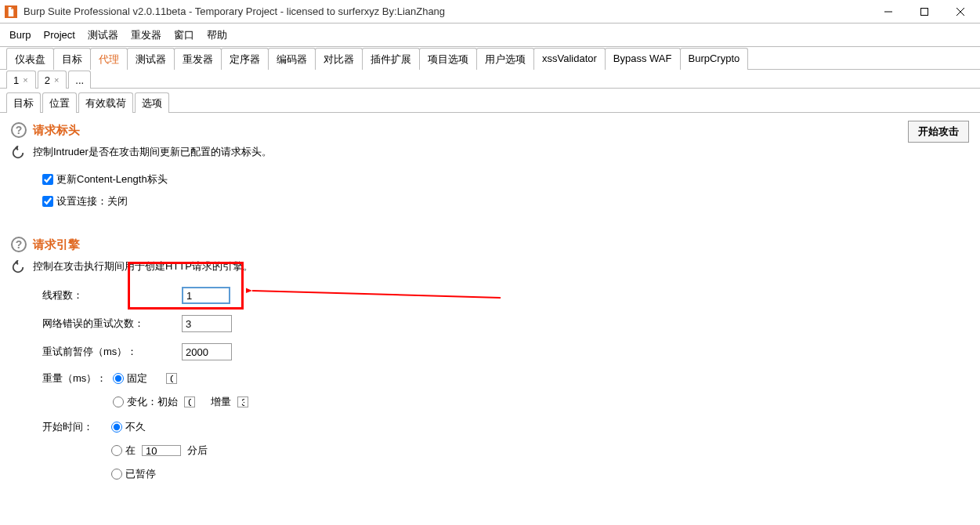 The width and height of the screenshot is (980, 525). What do you see at coordinates (505, 59) in the screenshot?
I see `tab-useropts: 用户选项` at bounding box center [505, 59].